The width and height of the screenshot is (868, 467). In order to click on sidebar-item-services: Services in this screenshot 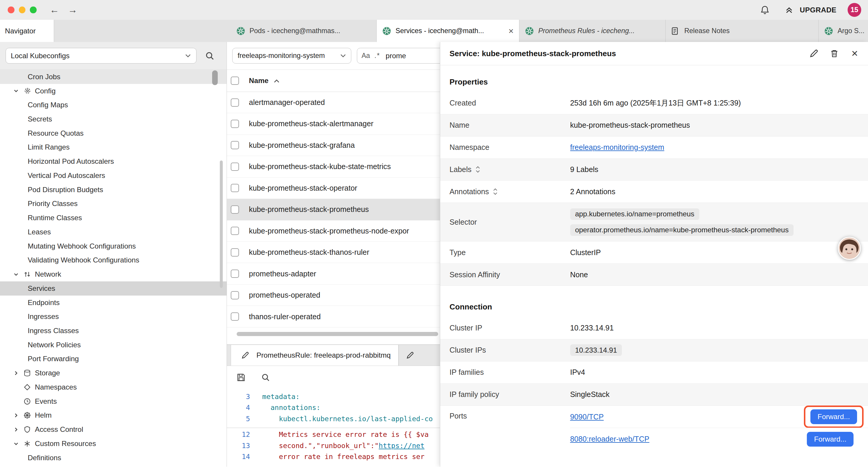, I will do `click(113, 289)`.